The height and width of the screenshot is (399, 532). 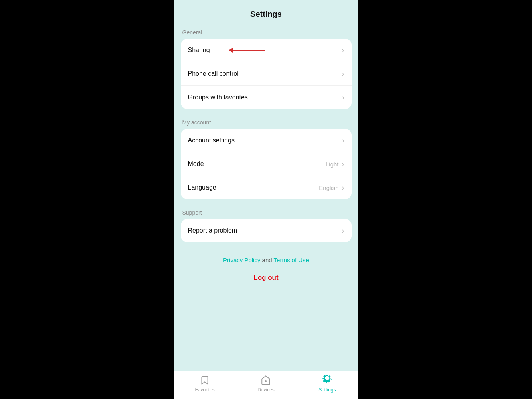 What do you see at coordinates (266, 385) in the screenshot?
I see `bottom-navigation: Favorites Devices Settings` at bounding box center [266, 385].